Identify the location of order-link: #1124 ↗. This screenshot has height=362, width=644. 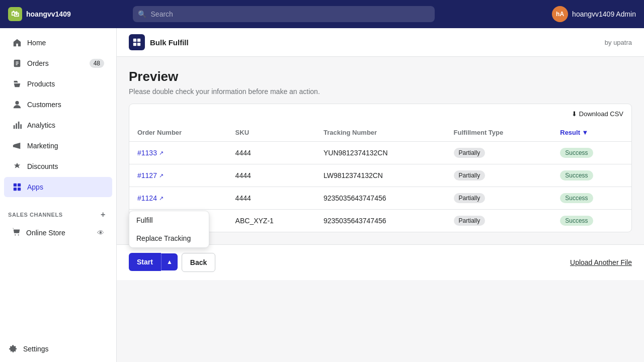
(178, 198).